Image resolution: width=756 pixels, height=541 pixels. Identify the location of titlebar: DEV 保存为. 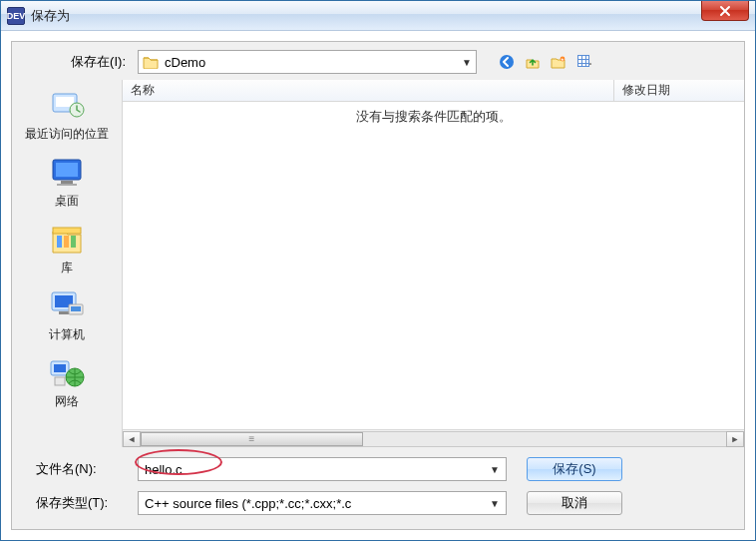
(378, 16).